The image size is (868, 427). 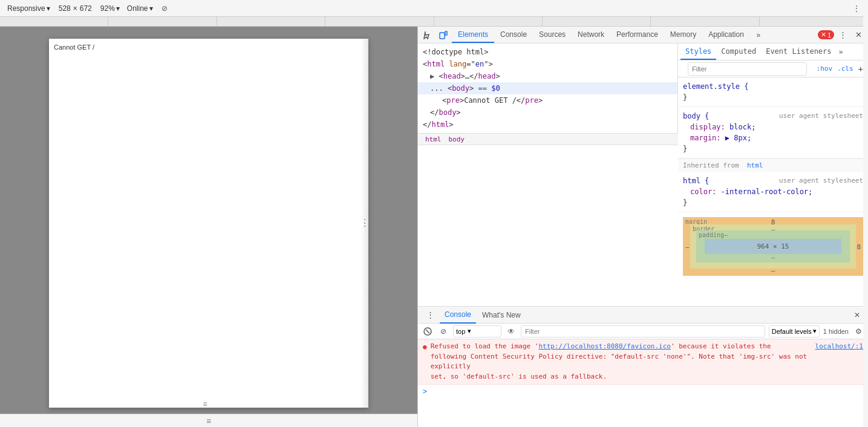 I want to click on box-margin: margin 8 – 8 border – padding– 964 × 15, so click(x=773, y=247).